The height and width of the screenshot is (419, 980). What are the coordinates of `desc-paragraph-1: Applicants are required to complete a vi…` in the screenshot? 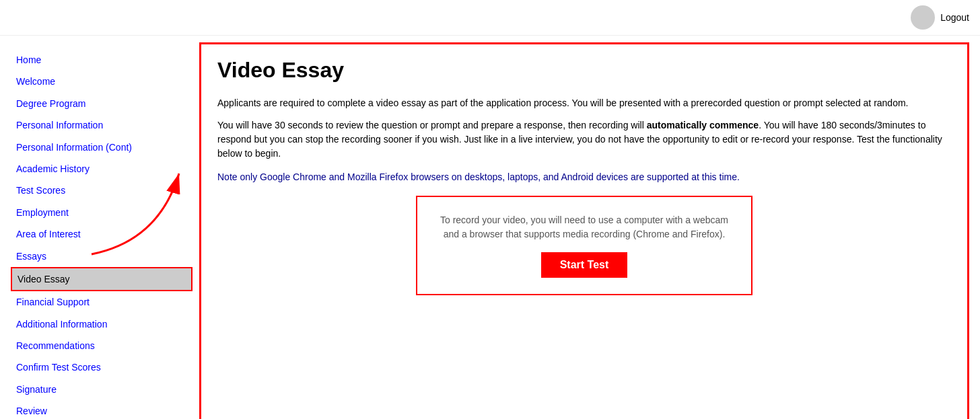 It's located at (584, 104).